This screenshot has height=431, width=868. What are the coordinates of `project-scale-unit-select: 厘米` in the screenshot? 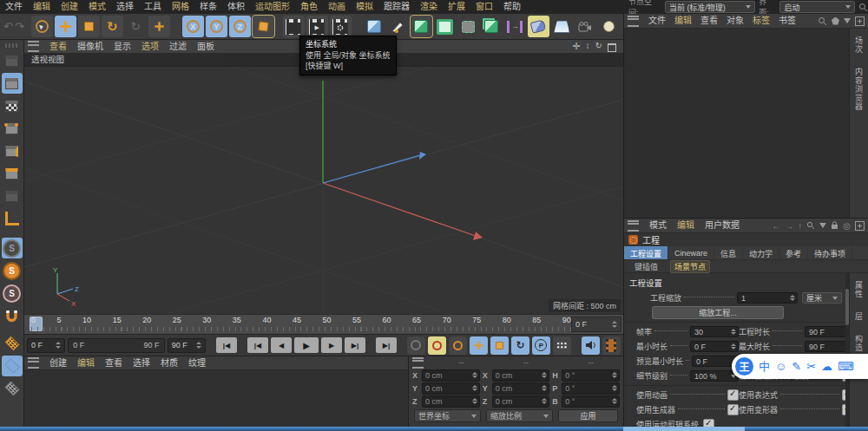 It's located at (822, 298).